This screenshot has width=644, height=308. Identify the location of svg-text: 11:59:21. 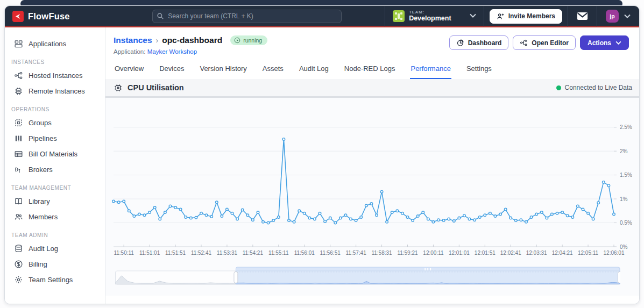
(408, 253).